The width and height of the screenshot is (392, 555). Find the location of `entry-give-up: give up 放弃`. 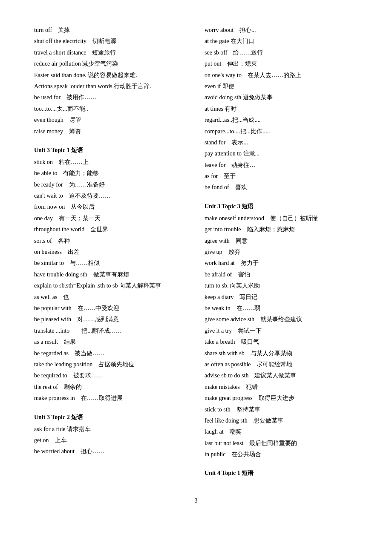

entry-give-up: give up 放弃 is located at coordinates (281, 252).